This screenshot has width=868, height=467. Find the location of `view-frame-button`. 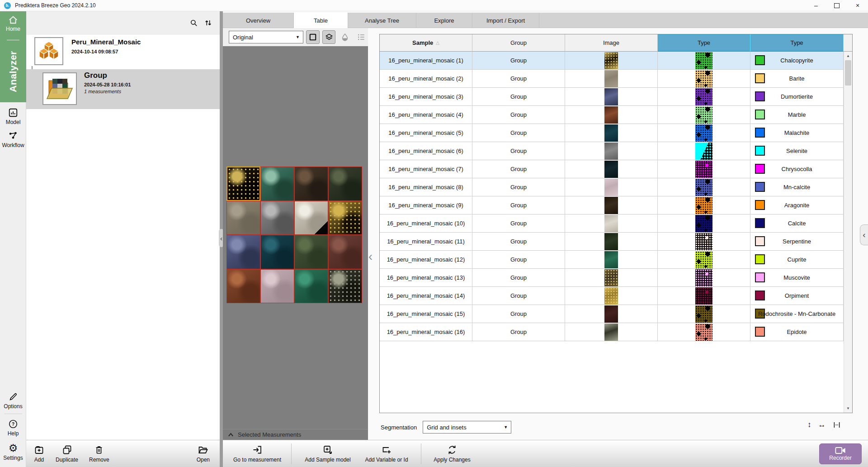

view-frame-button is located at coordinates (313, 37).